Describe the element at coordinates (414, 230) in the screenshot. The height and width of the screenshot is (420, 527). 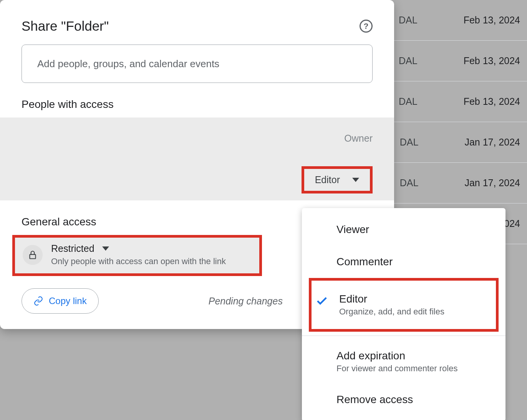
I see `role-option-label: Viewer` at that location.